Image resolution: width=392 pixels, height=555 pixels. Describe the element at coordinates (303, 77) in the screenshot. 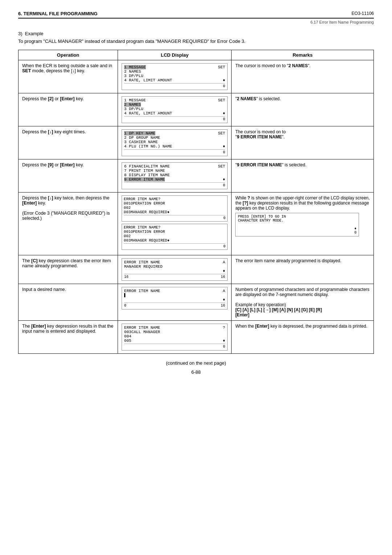

I see `remarks-cell: The cursor is moved on to "2 NAMES".` at that location.